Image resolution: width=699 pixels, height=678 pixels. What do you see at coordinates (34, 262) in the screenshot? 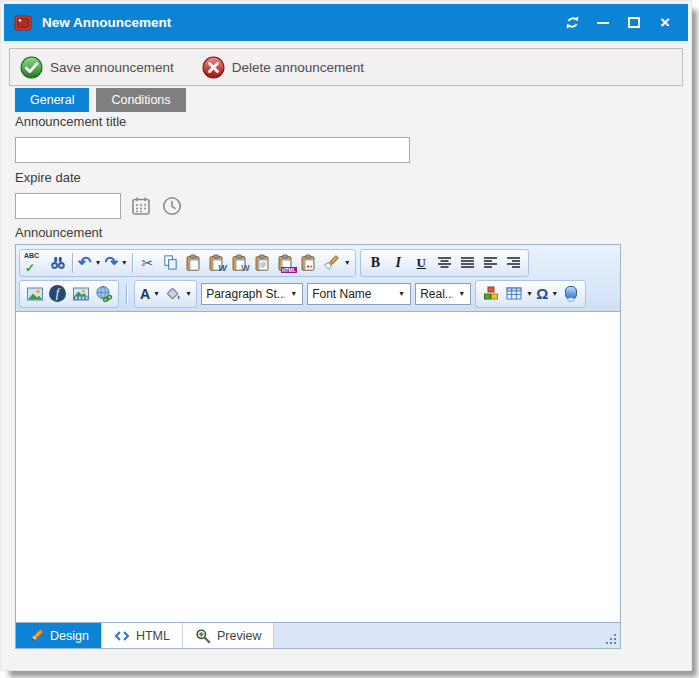
I see `spellcheck-button: ABC ✓` at bounding box center [34, 262].